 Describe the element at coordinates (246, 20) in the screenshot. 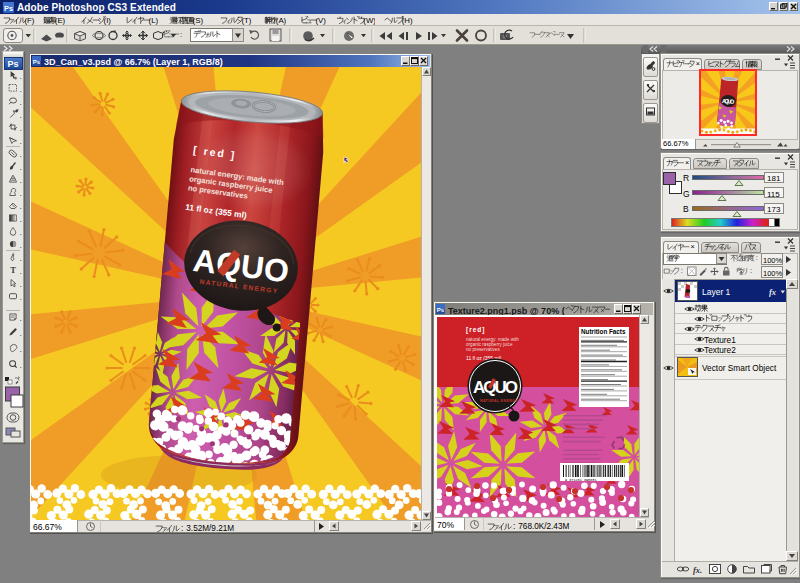

I see `svg-text: (T)` at that location.